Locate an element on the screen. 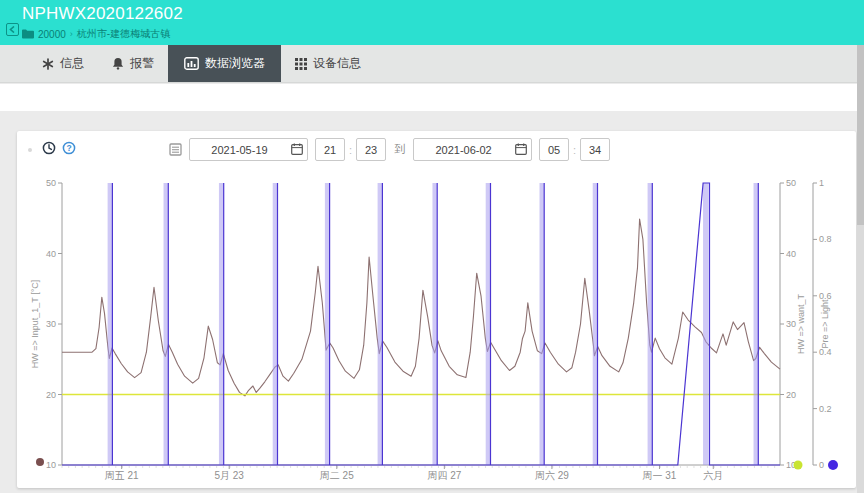  svg-text: 周五 21 is located at coordinates (122, 476).